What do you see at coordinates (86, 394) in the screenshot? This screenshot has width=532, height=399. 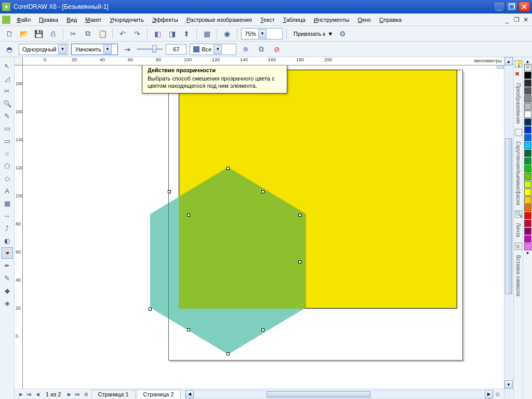 I see `add-page-button: ⊞` at bounding box center [86, 394].